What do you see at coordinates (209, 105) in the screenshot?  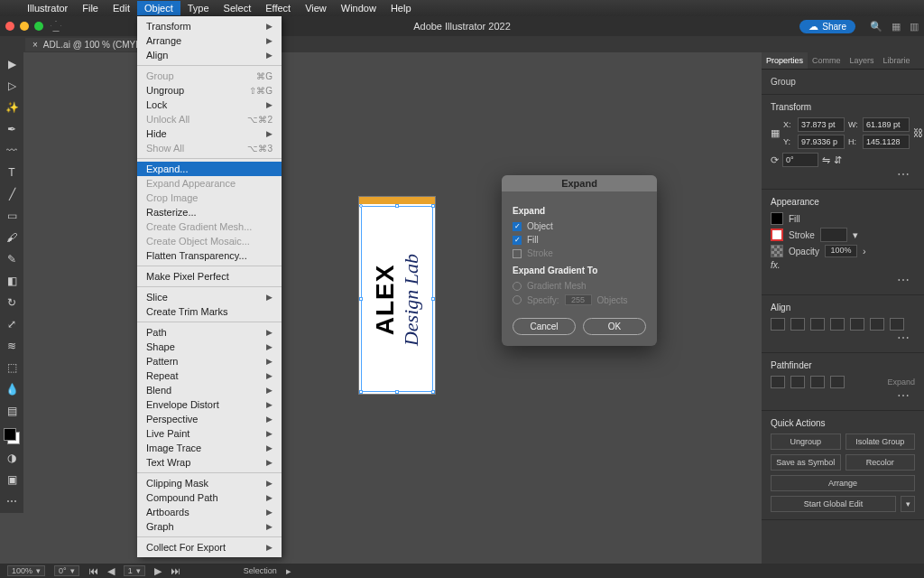 I see `menu-item-lock: Lock▶` at bounding box center [209, 105].